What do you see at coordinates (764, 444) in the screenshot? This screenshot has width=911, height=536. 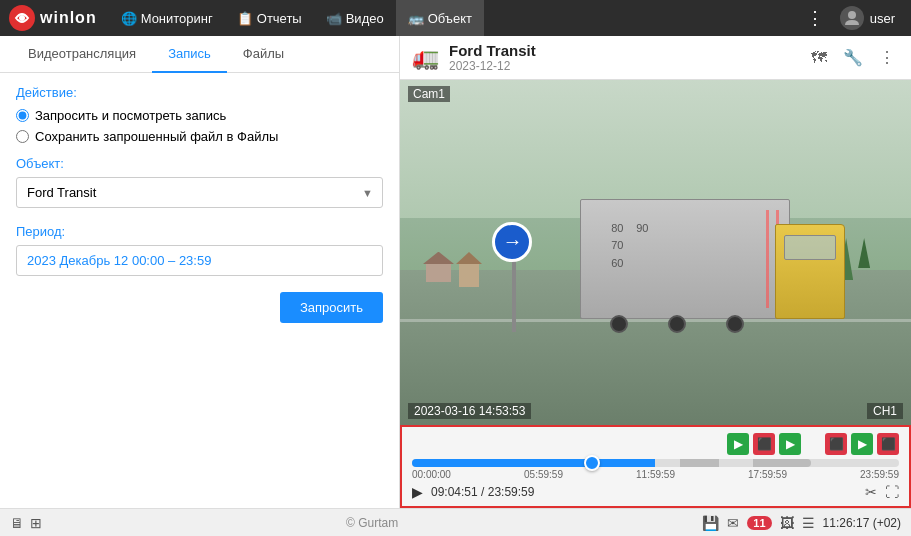 I see `tl-icon-2: ⬛` at bounding box center [764, 444].